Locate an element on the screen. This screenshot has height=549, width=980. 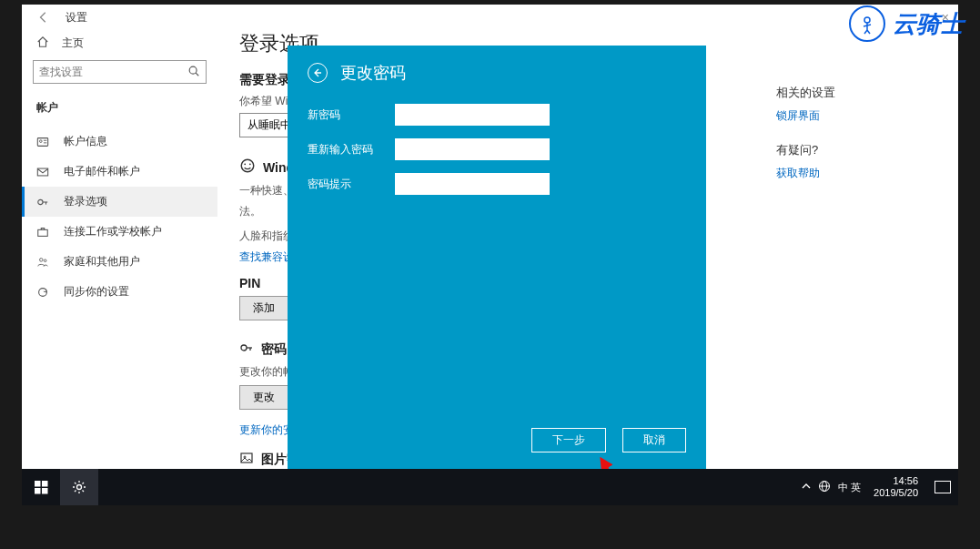
sidebar-item-label: 电子邮件和帐户 is located at coordinates (102, 171).